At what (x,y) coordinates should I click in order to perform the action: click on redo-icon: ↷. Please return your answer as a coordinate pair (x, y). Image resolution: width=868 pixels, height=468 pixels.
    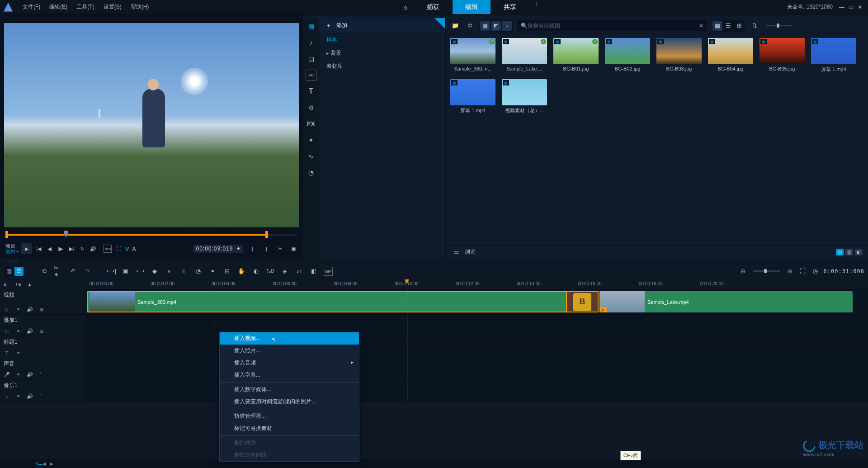
    Looking at the image, I should click on (87, 271).